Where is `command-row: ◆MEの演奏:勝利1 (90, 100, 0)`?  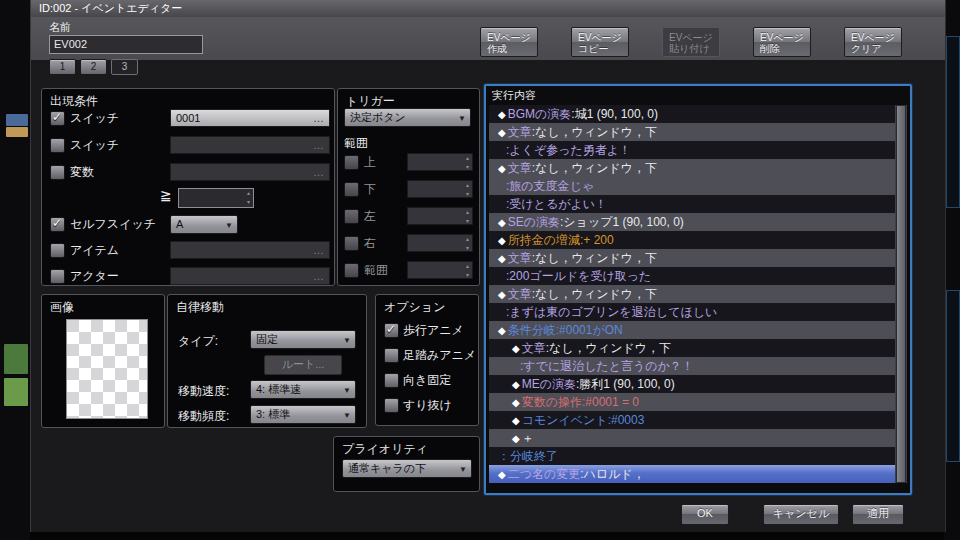 command-row: ◆MEの演奏:勝利1 (90, 100, 0) is located at coordinates (692, 384).